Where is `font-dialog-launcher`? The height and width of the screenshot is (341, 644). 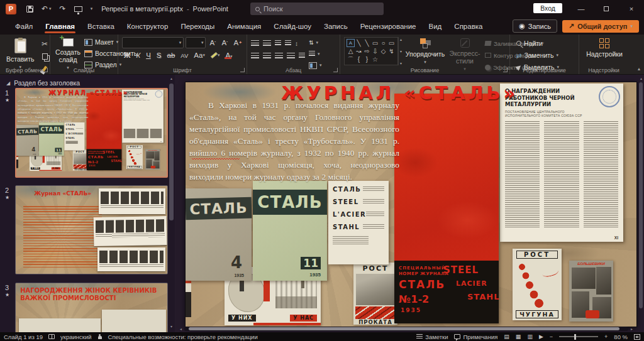 font-dialog-launcher is located at coordinates (243, 70).